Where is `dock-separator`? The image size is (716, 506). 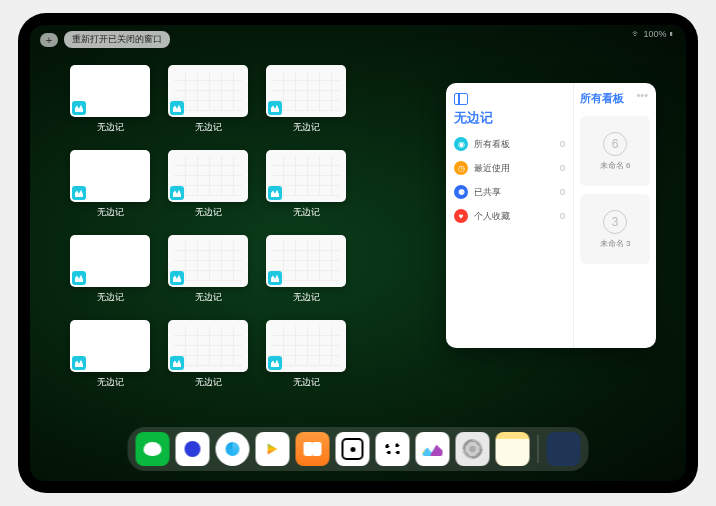
dock-separator is located at coordinates (538, 449).